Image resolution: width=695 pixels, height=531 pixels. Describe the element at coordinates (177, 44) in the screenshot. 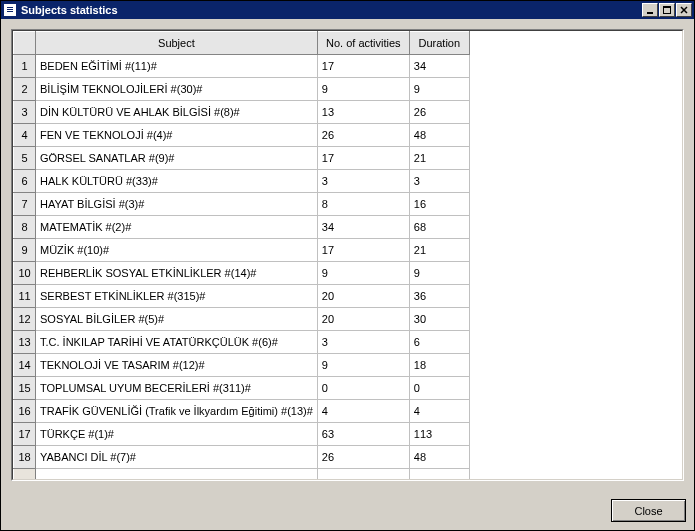

I see `col-header-subject: Subject` at that location.